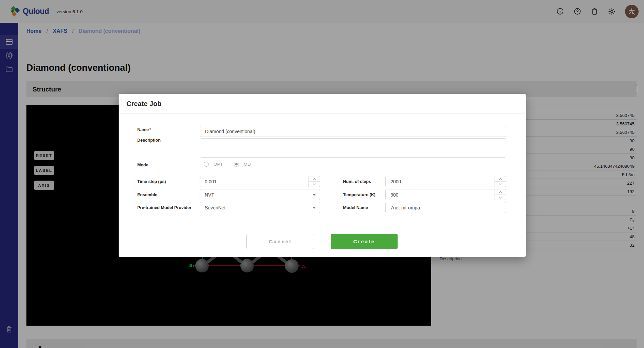  I want to click on modal-title: Create Job, so click(144, 104).